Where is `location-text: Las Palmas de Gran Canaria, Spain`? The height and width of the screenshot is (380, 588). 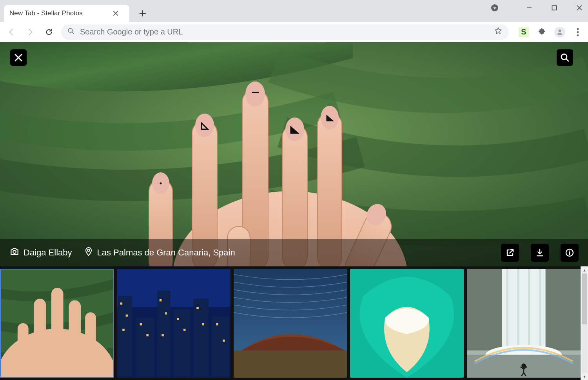 location-text: Las Palmas de Gran Canaria, Spain is located at coordinates (166, 253).